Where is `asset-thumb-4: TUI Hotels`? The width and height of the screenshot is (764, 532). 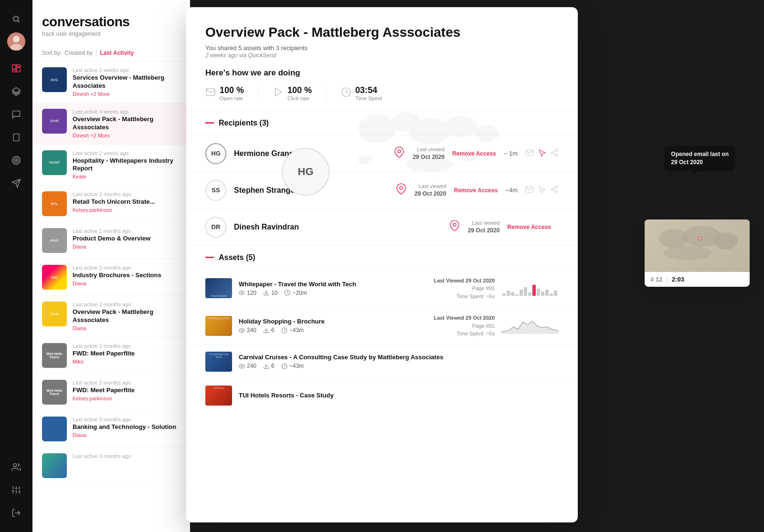 asset-thumb-4: TUI Hotels is located at coordinates (219, 396).